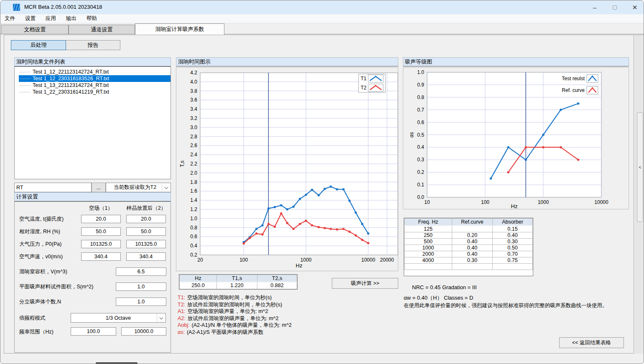 This screenshot has height=364, width=644. What do you see at coordinates (144, 331) in the screenshot?
I see `freq-max-field` at bounding box center [144, 331].